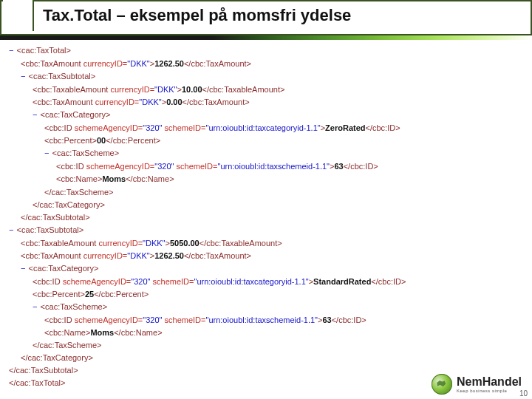  I want to click on globe-icon, so click(442, 384).